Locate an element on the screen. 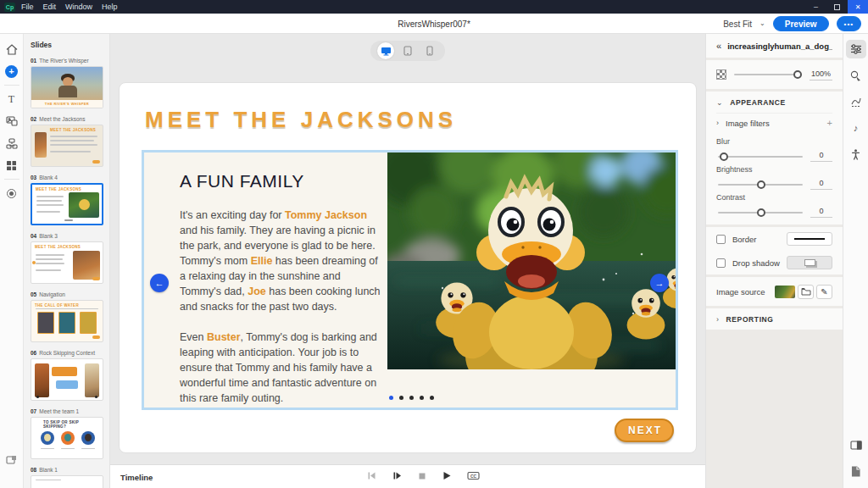 This screenshot has height=488, width=868. menu-edit: Edit is located at coordinates (50, 7).